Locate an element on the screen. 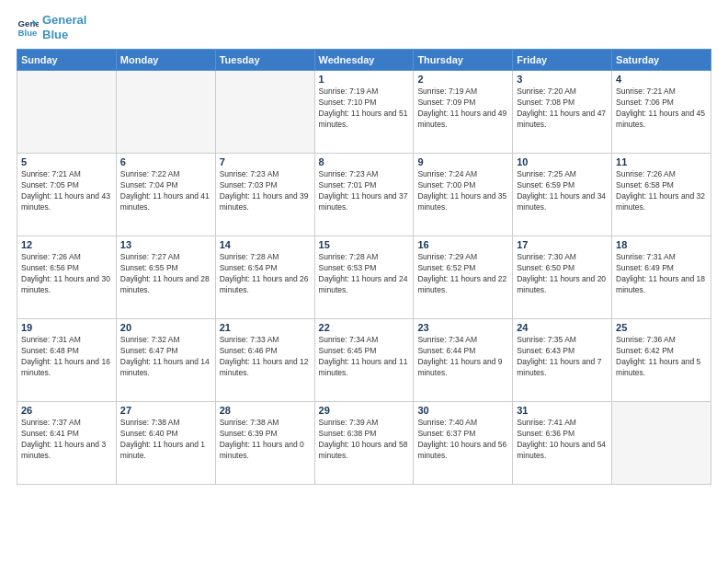  calendar-cell: 25Sunrise: 7:36 AMSunset: 6:42 PMDayligh… is located at coordinates (662, 361).